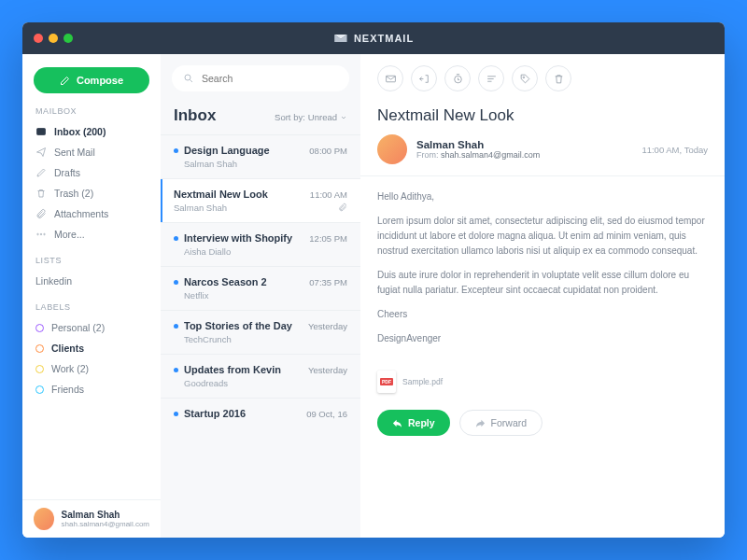 This screenshot has width=747, height=560. Describe the element at coordinates (106, 525) in the screenshot. I see `profile-email: shah.salman4@gmail.com` at that location.